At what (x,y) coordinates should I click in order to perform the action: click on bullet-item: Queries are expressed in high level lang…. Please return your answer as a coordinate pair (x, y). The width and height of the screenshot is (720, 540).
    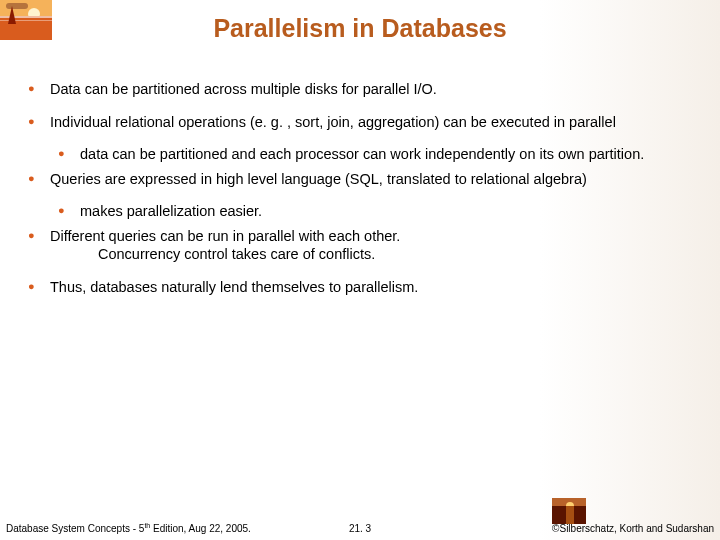
    Looking at the image, I should click on (358, 180).